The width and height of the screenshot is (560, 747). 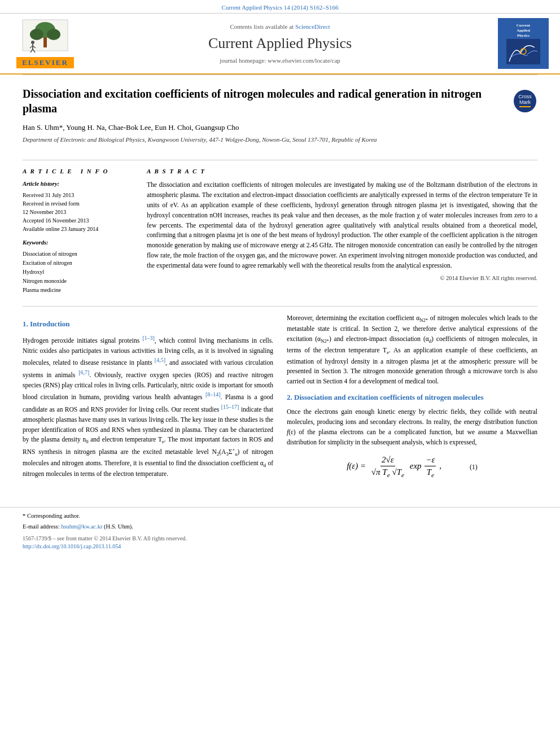 I want to click on section2-paragraph: Once the electrons gain enough kinetic e…, so click(x=412, y=427).